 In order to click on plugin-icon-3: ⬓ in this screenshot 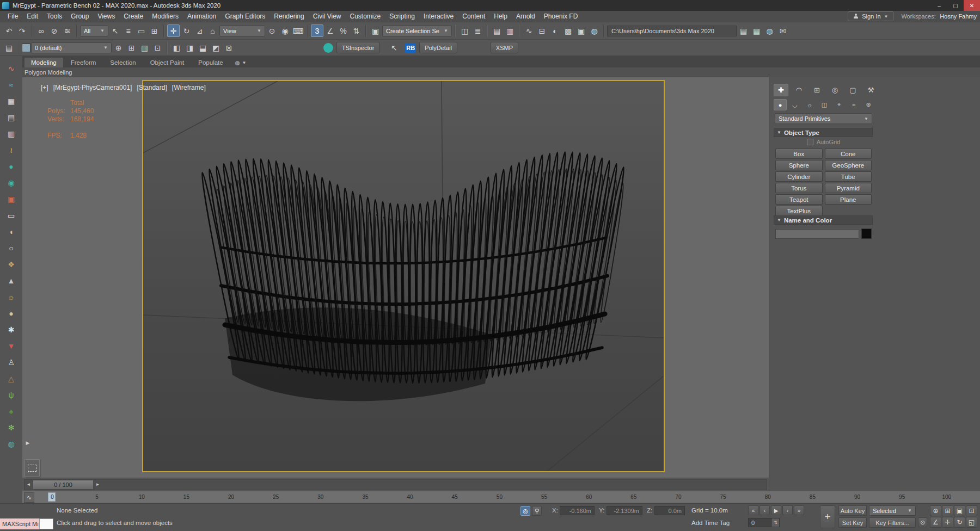, I will do `click(203, 48)`.